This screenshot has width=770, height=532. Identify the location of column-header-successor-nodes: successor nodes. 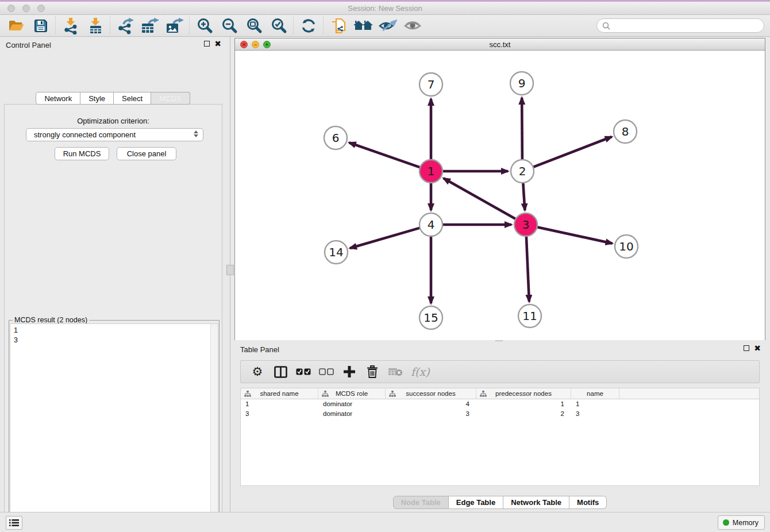
(431, 394).